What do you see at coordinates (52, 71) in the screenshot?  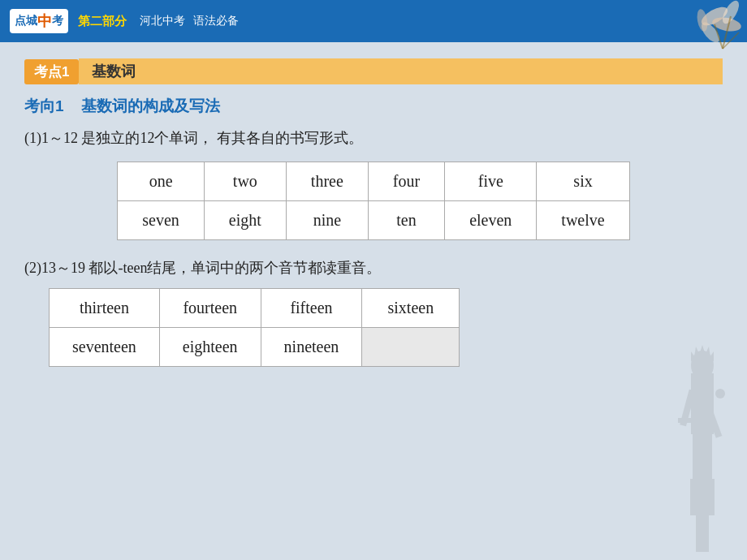 I see `kaodian-tag: 考点1` at bounding box center [52, 71].